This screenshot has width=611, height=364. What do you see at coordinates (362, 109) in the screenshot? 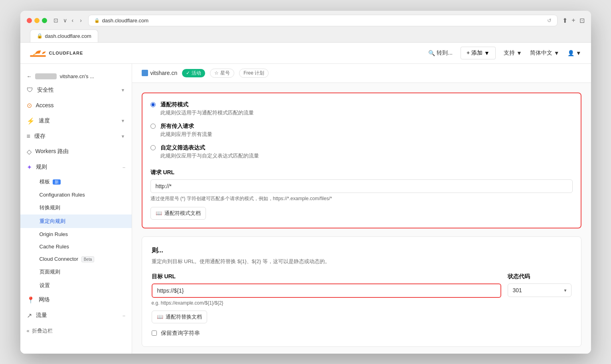
I see `radio-wildcard: 通配符模式 此规则仅适用于与通配符模式匹配的流量` at bounding box center [362, 109].